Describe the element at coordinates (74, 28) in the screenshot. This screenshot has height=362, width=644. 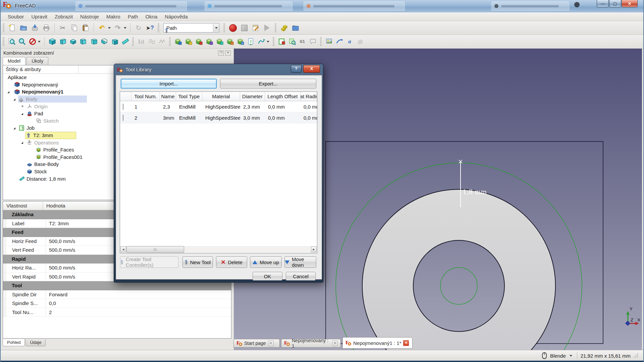
I see `copy-icon` at that location.